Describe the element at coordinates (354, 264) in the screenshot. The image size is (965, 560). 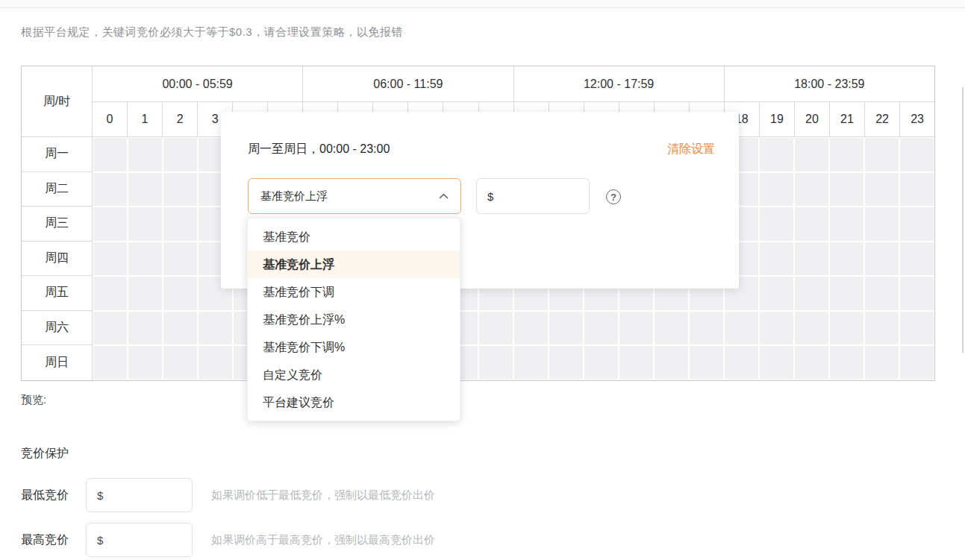
I see `dropdown-option-selected: 基准竞价上浮` at that location.